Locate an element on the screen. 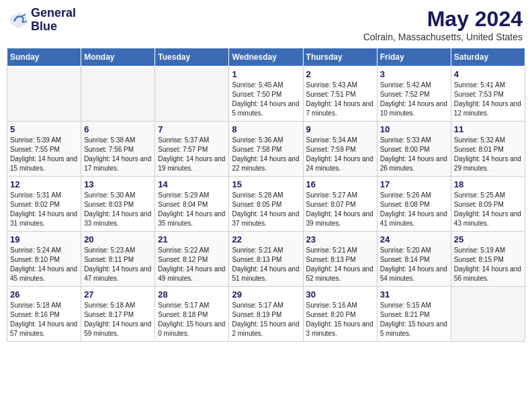  calendar-week-row: 12Sunrise: 5:31 AM Sunset: 8:02 PM Dayli… is located at coordinates (266, 204).